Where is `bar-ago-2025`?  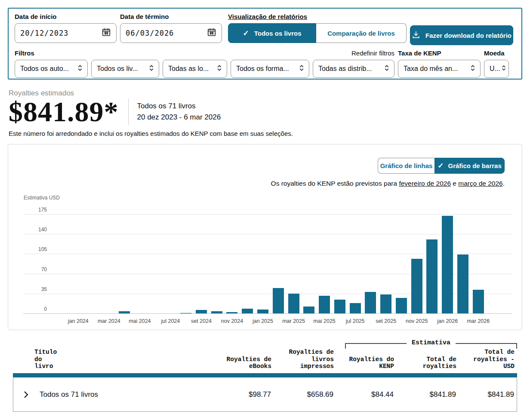 bar-ago-2025 is located at coordinates (370, 303).